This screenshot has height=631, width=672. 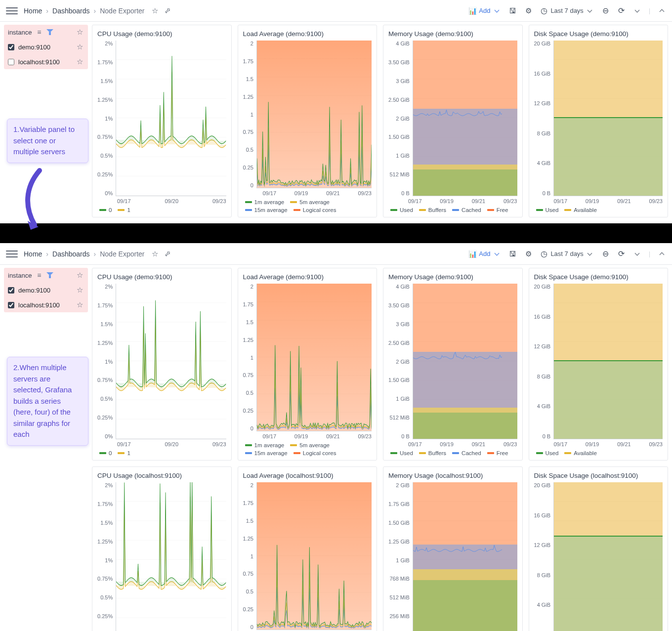 I want to click on panel-load: Load Average (localhost:9100) 21.751.51.…, so click(x=307, y=548).